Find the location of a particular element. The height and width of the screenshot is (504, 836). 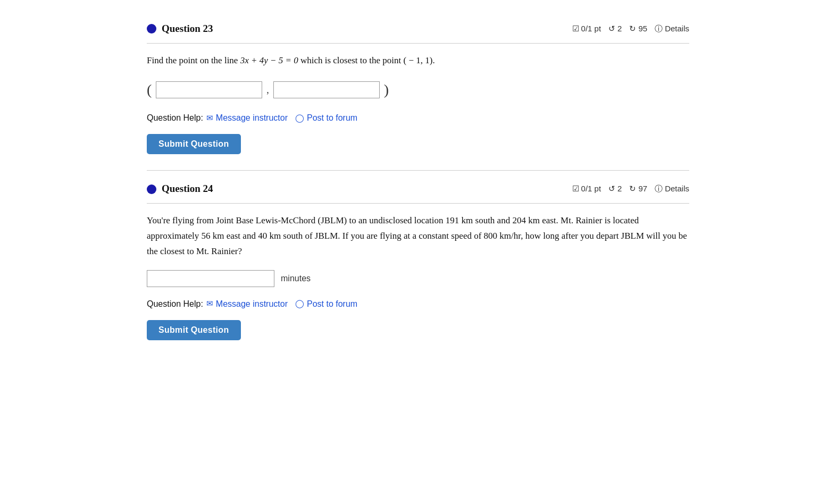

question-24-units: minutes is located at coordinates (296, 279).